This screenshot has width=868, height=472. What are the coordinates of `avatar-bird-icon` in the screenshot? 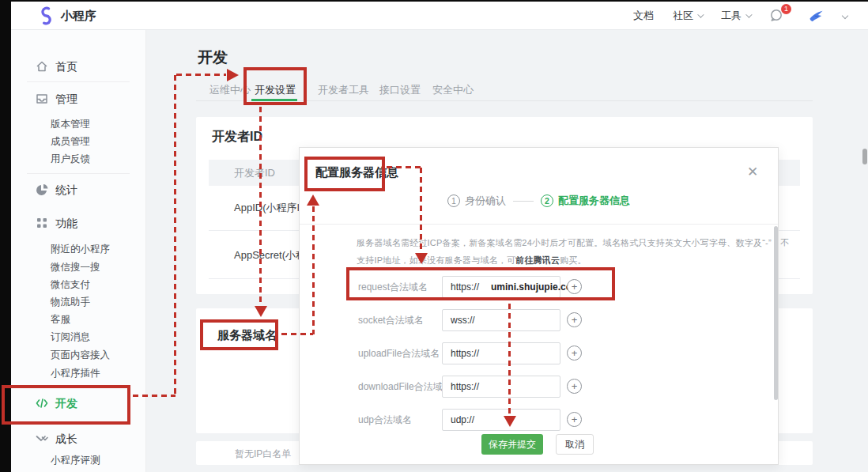 It's located at (816, 16).